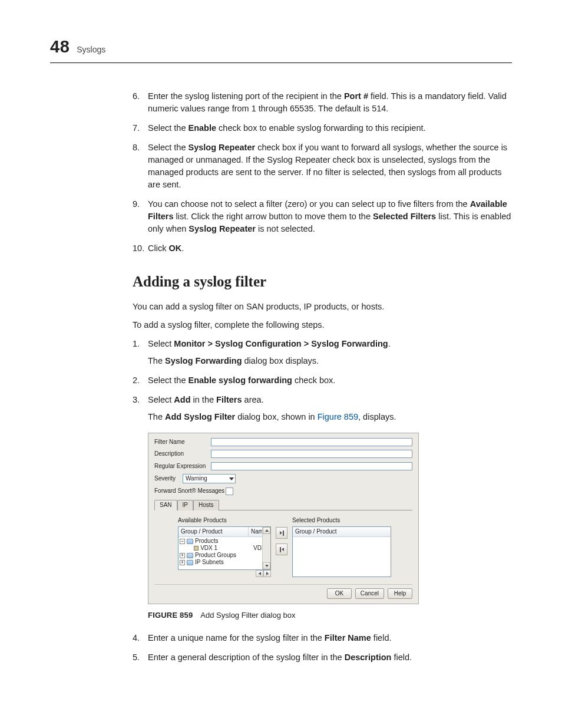 This screenshot has width=562, height=728. What do you see at coordinates (203, 128) in the screenshot?
I see `bold-text: Enable` at bounding box center [203, 128].